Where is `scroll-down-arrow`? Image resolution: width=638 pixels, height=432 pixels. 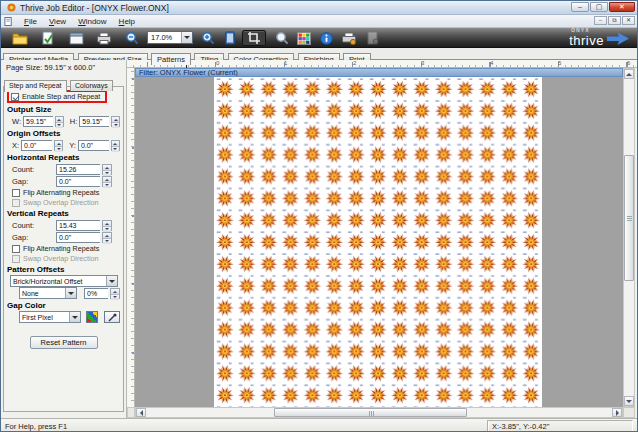
scroll-down-arrow is located at coordinates (629, 401).